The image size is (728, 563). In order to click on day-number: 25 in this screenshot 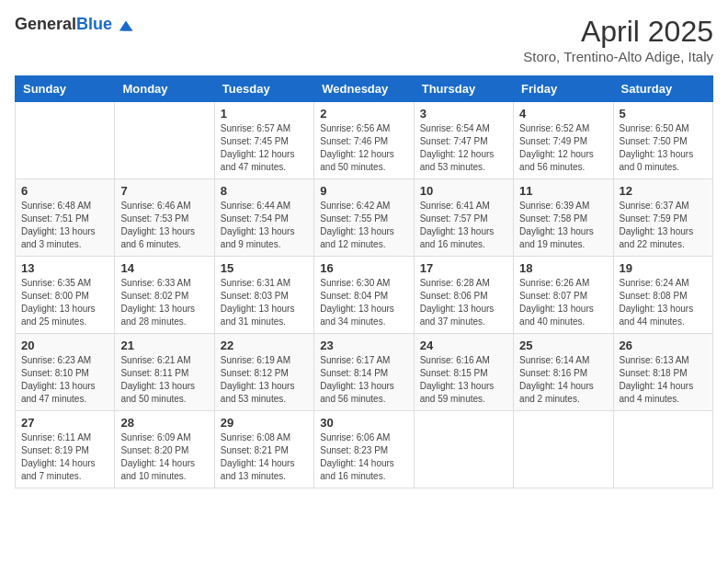, I will do `click(563, 346)`.